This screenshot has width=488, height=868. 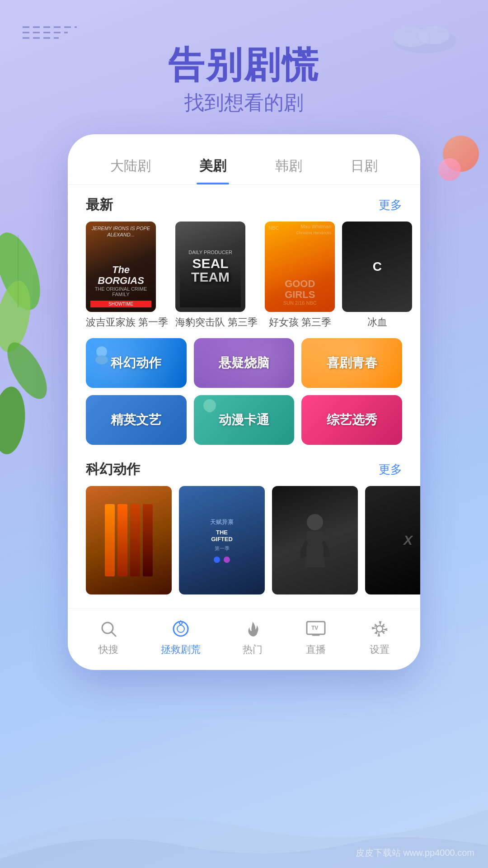 I want to click on category-variety: 综艺选秀, so click(x=352, y=420).